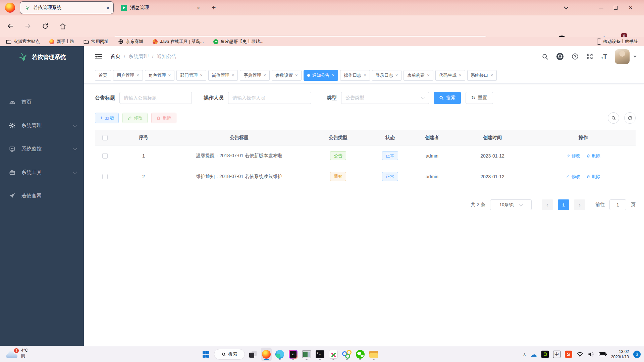  Describe the element at coordinates (10, 26) in the screenshot. I see `back-button` at that location.